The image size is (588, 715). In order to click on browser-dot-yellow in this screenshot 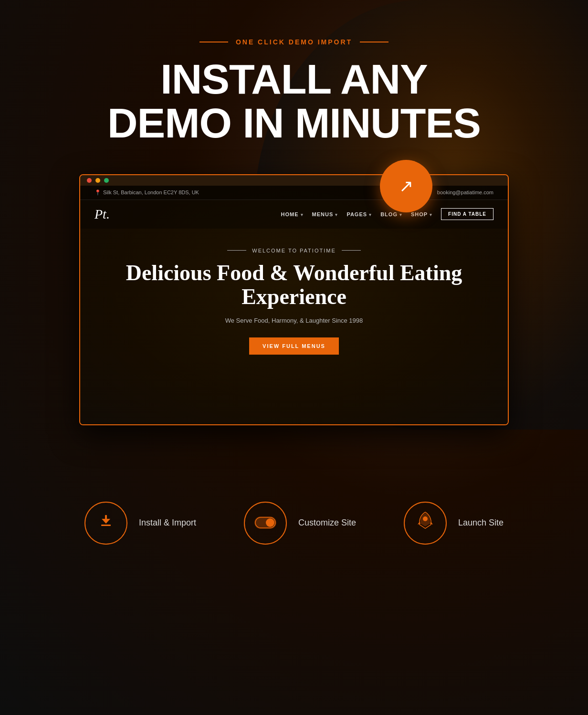, I will do `click(98, 180)`.